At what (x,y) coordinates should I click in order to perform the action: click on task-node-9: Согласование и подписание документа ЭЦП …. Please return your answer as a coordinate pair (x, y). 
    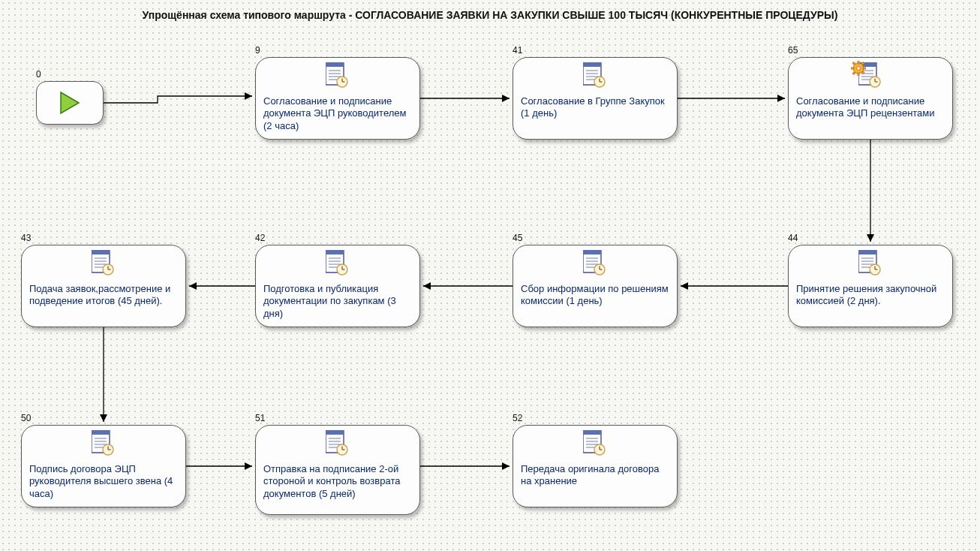
    Looking at the image, I should click on (338, 98).